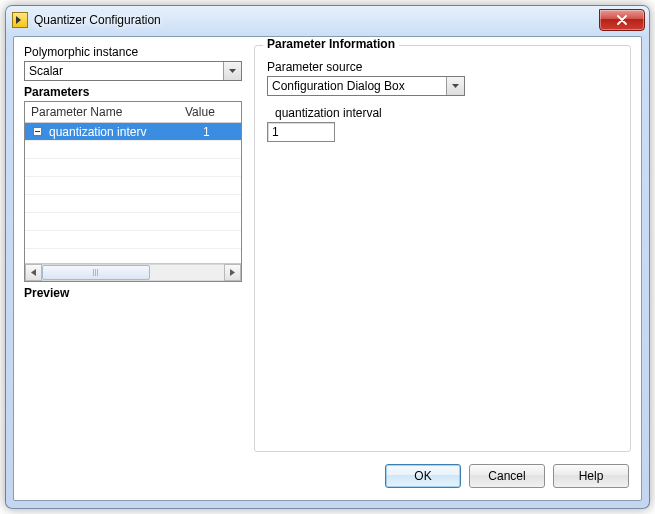 The height and width of the screenshot is (514, 655). I want to click on table-row: quantization interv 1, so click(133, 132).